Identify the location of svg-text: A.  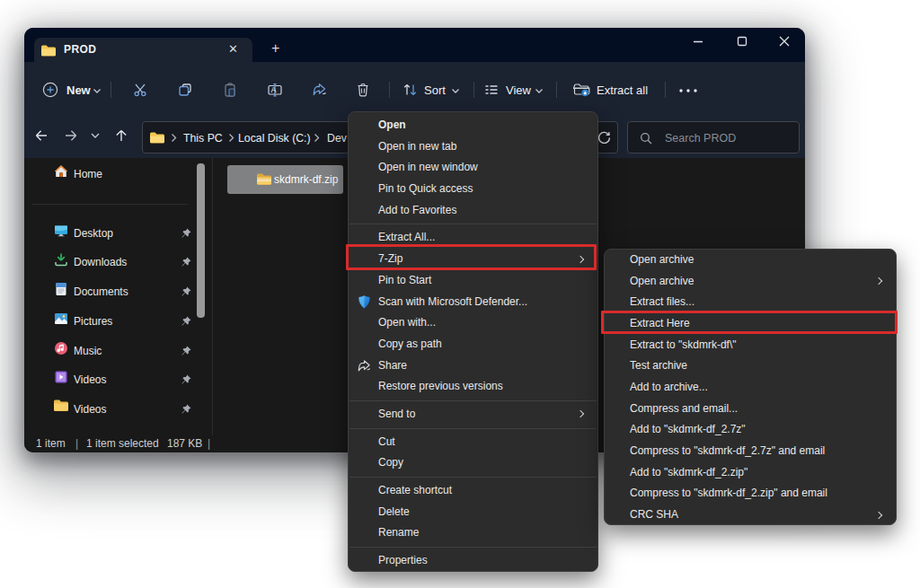
(273, 90).